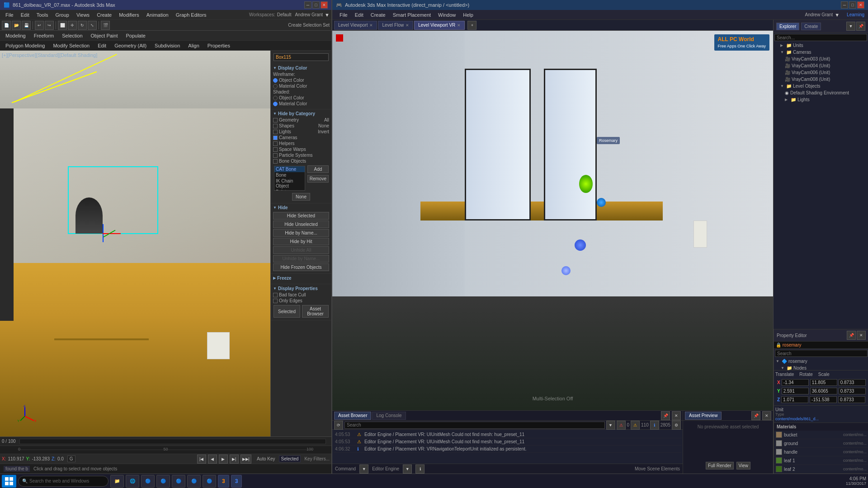 This screenshot has width=868, height=488. Describe the element at coordinates (15, 36) in the screenshot. I see `sub-modeling: Modeling` at that location.